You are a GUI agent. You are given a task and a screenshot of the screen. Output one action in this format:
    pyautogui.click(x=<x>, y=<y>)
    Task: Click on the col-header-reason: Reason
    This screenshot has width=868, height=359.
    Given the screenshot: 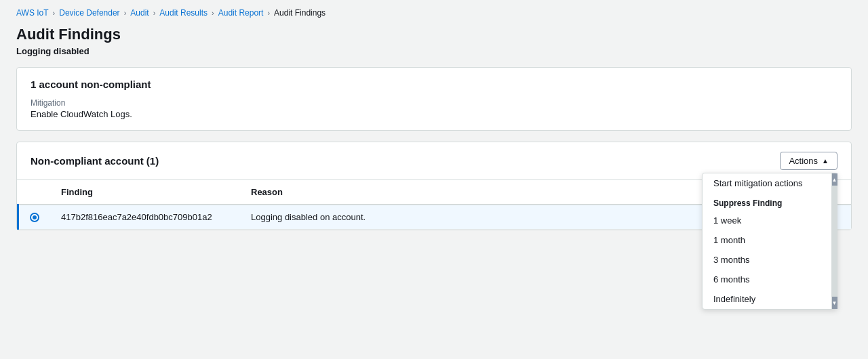 What is the action you would take?
    pyautogui.click(x=477, y=192)
    